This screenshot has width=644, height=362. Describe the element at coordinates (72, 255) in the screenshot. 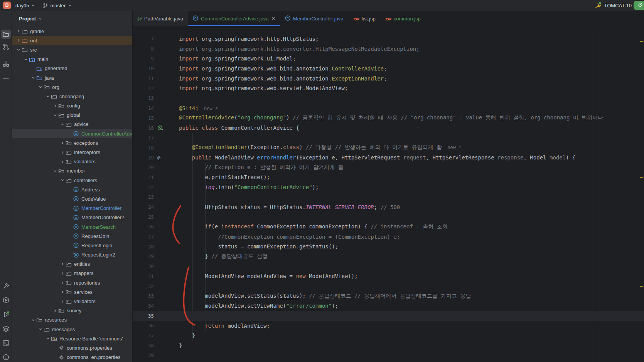

I see `tree-row: RRequestLogin2` at that location.